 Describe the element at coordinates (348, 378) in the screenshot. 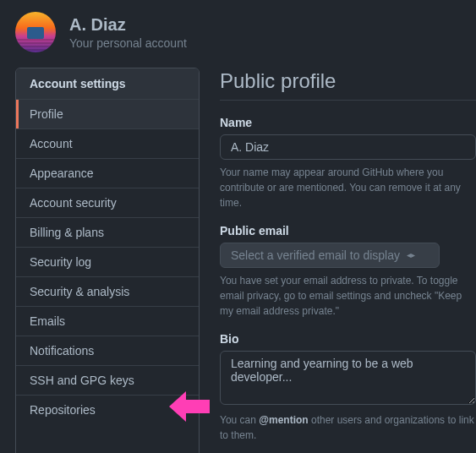

I see `bio-textarea` at that location.